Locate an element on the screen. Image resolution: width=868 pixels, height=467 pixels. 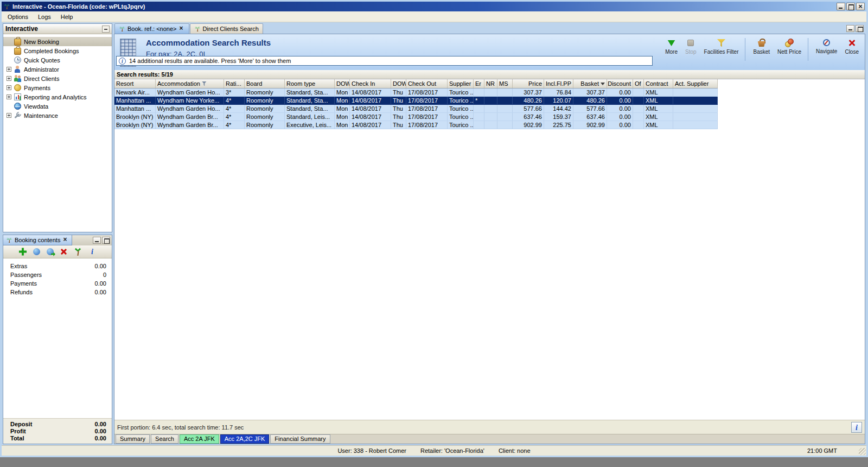
result-row-selected: Manhattan ...Wyndham New Yorke...4*Roomo… is located at coordinates (416, 101).